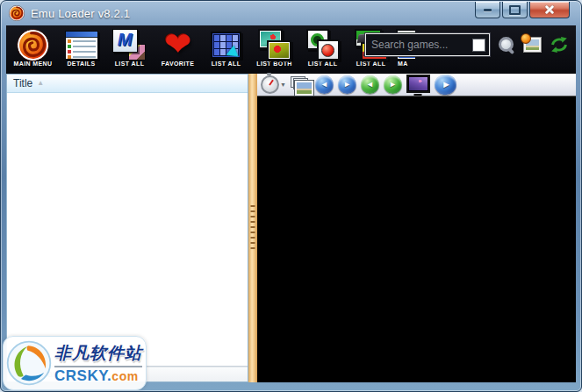 Image resolution: width=582 pixels, height=392 pixels. I want to click on close-icon, so click(550, 11).